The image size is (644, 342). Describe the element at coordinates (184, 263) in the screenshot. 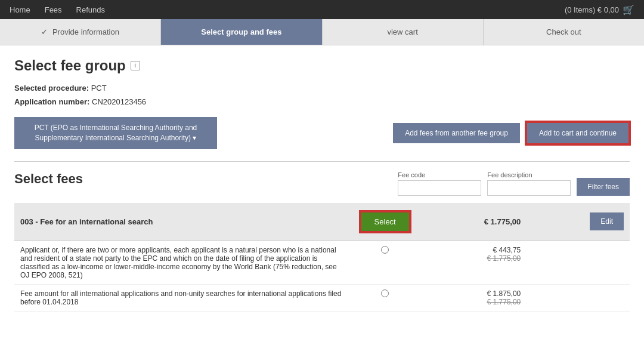

I see `sub-fee-1-desc: Applicant or, if there are two or more a…` at that location.